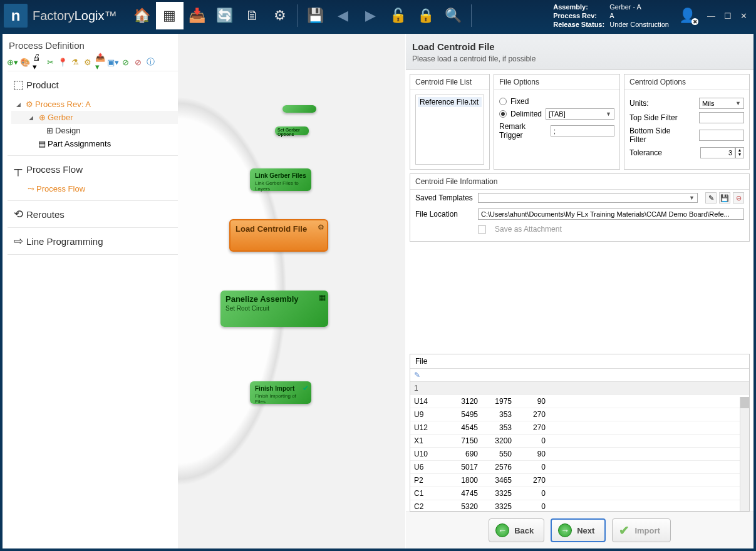 The width and height of the screenshot is (756, 551). Describe the element at coordinates (75, 62) in the screenshot. I see `flask-icon: ⚗` at that location.